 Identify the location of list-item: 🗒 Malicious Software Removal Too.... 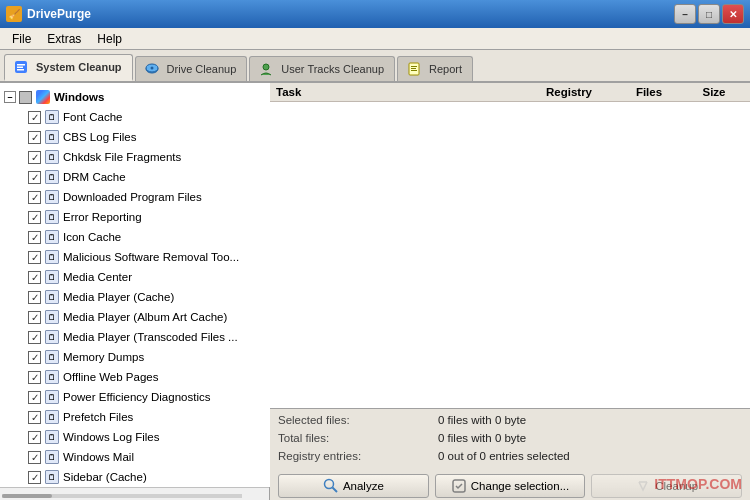
(135, 257).